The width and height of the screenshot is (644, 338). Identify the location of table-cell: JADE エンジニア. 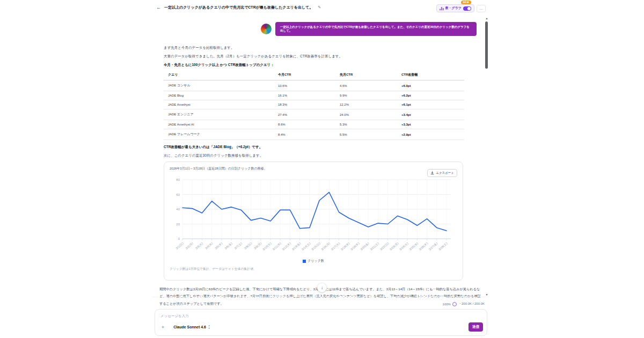
(219, 115).